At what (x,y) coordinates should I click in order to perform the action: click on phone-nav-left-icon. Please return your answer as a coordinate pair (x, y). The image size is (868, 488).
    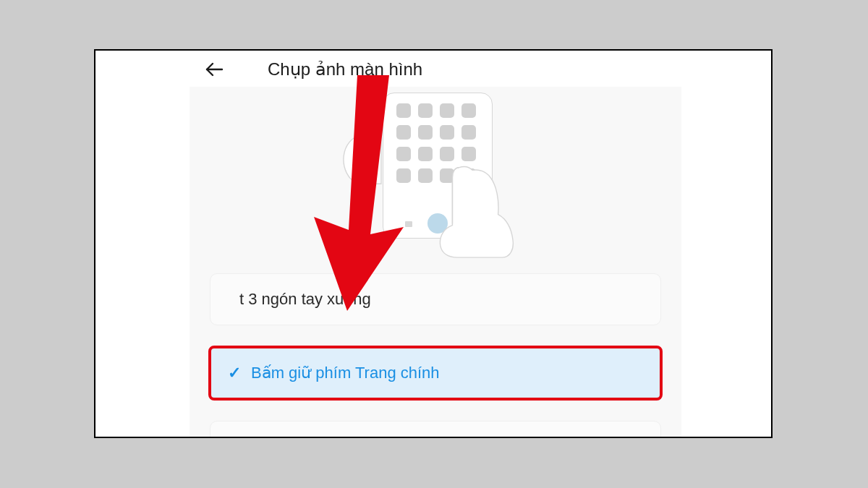
    Looking at the image, I should click on (409, 224).